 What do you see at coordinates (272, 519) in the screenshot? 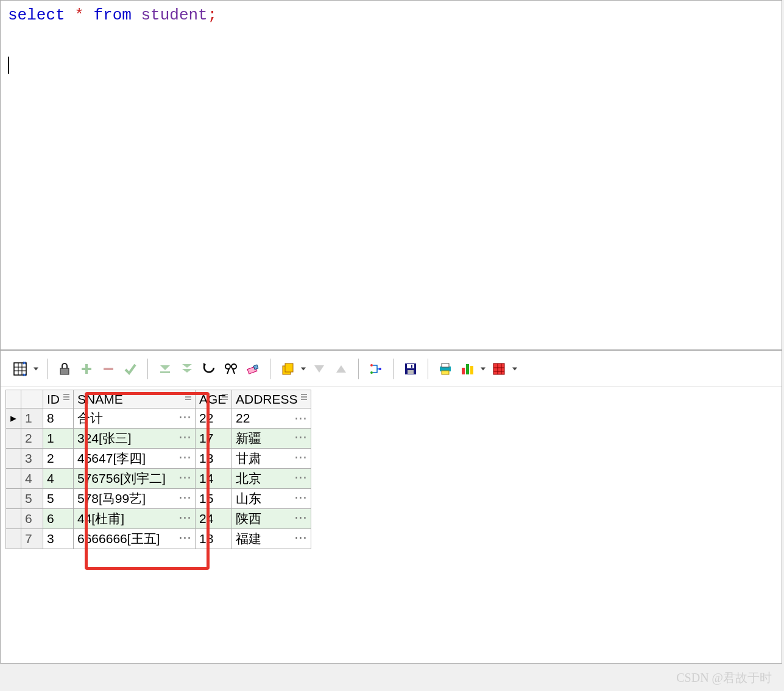
I see `cell-address: 陕西⋯` at bounding box center [272, 519].